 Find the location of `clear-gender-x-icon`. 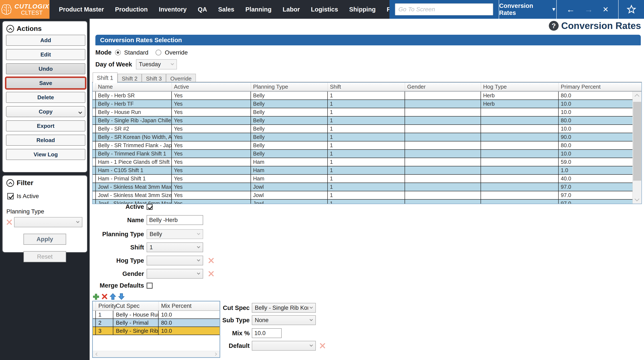

clear-gender-x-icon is located at coordinates (211, 274).